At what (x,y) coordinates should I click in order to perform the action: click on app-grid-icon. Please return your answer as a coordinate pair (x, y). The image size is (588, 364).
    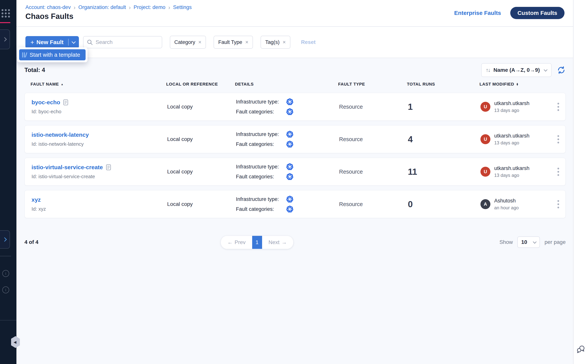
    Looking at the image, I should click on (6, 13).